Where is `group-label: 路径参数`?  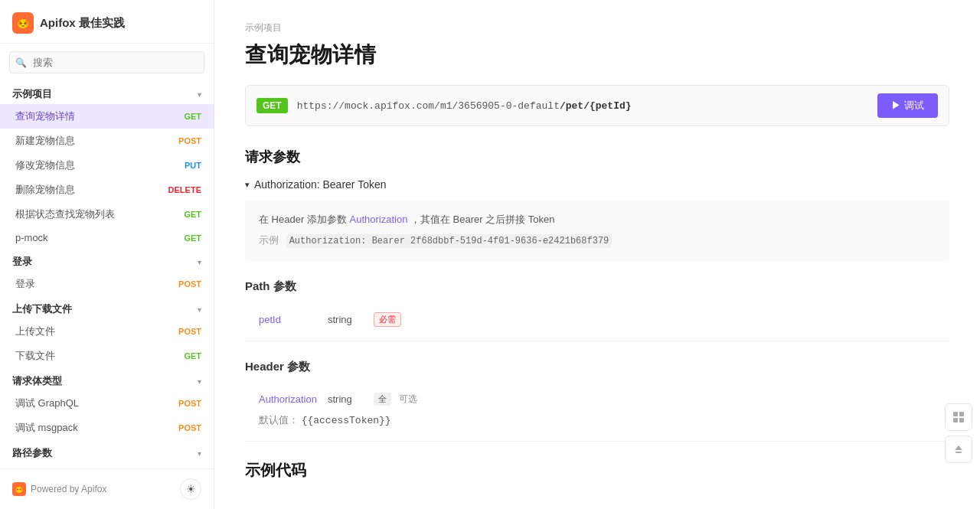
group-label: 路径参数 is located at coordinates (32, 453).